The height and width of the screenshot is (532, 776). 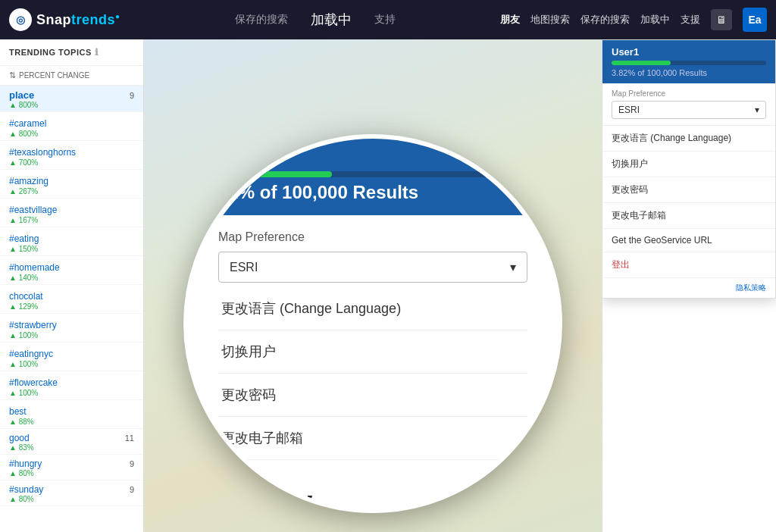 I want to click on list-item: #caramel ▲ 800%, so click(x=71, y=127).